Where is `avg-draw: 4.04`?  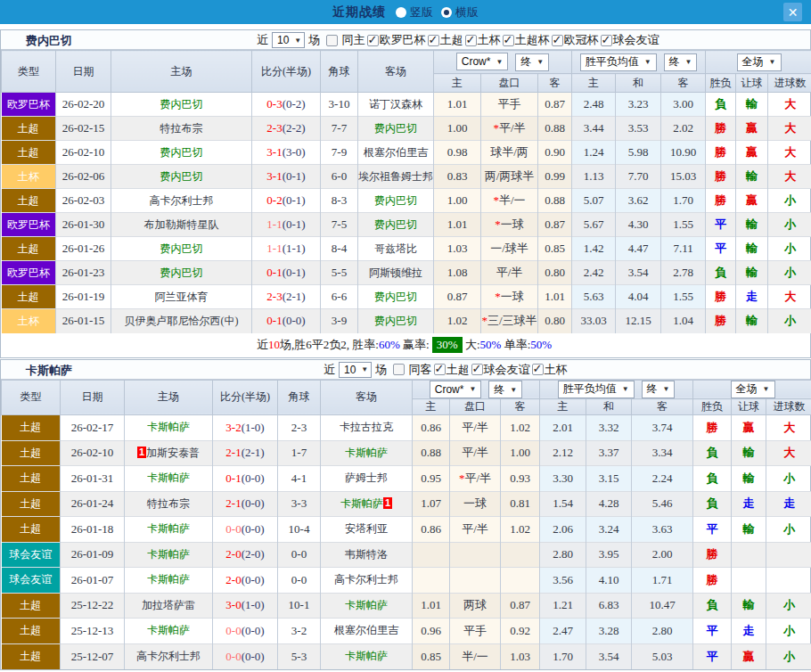
avg-draw: 4.04 is located at coordinates (638, 298).